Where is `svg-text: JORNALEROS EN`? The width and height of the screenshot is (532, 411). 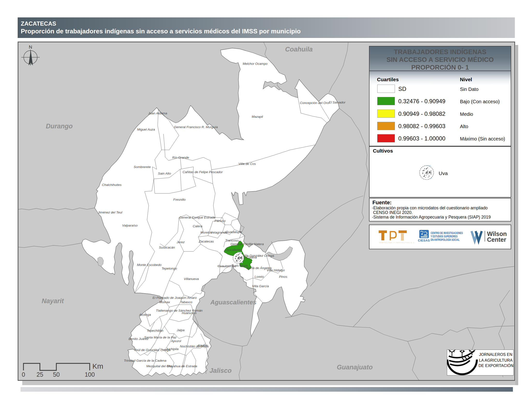 svg-text: JORNALEROS EN is located at coordinates (496, 355).